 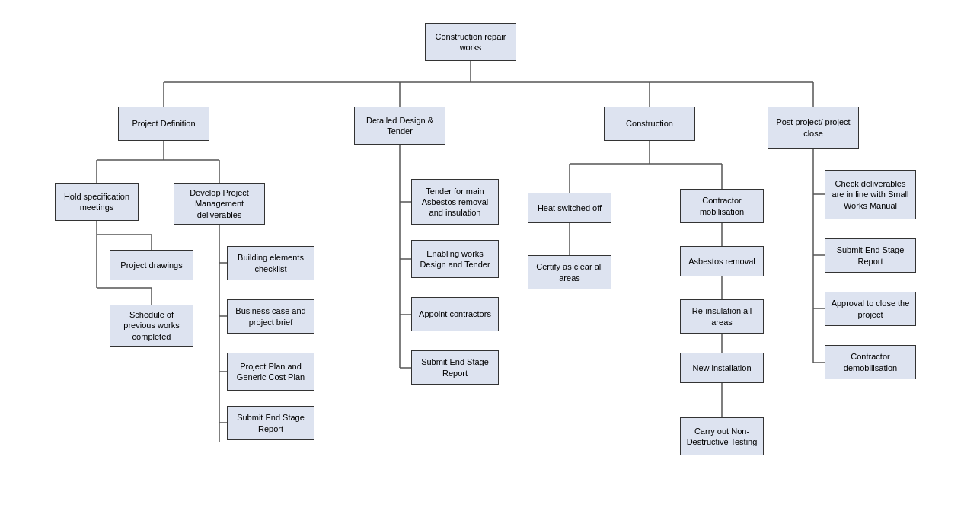 I want to click on project-plan-cost-plan-node: Project Plan and Generic Cost Plan, so click(x=271, y=372).